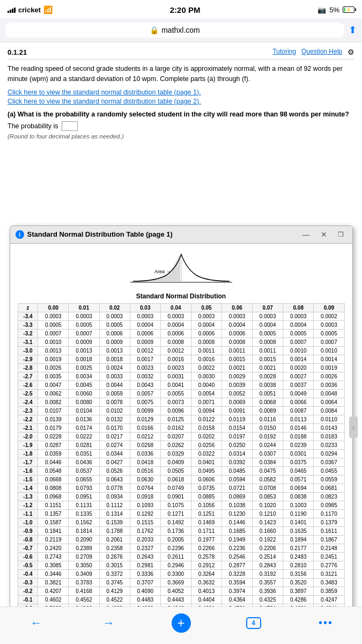  What do you see at coordinates (181, 471) in the screenshot?
I see `table-row: -1.60.05480.05370.05260.05160.05050.0495…` at bounding box center [181, 471].